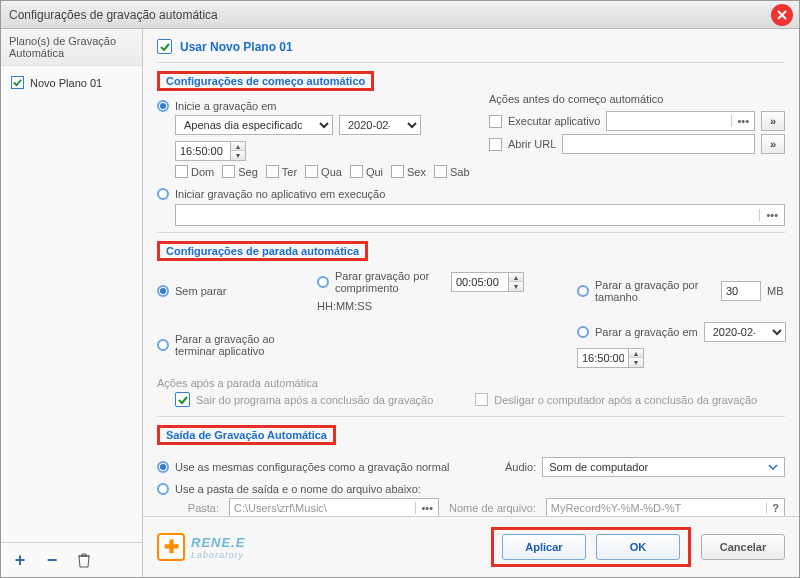 Image resolution: width=800 pixels, height=578 pixels. What do you see at coordinates (163, 467) in the screenshot?
I see `radio-same-output` at bounding box center [163, 467].